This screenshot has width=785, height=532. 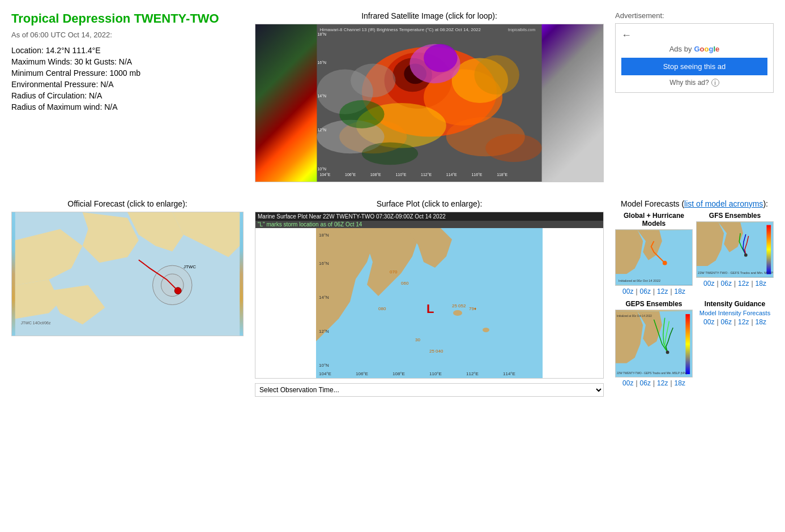 What do you see at coordinates (735, 304) in the screenshot?
I see `intensity-title: Intensity Guidance` at bounding box center [735, 304].